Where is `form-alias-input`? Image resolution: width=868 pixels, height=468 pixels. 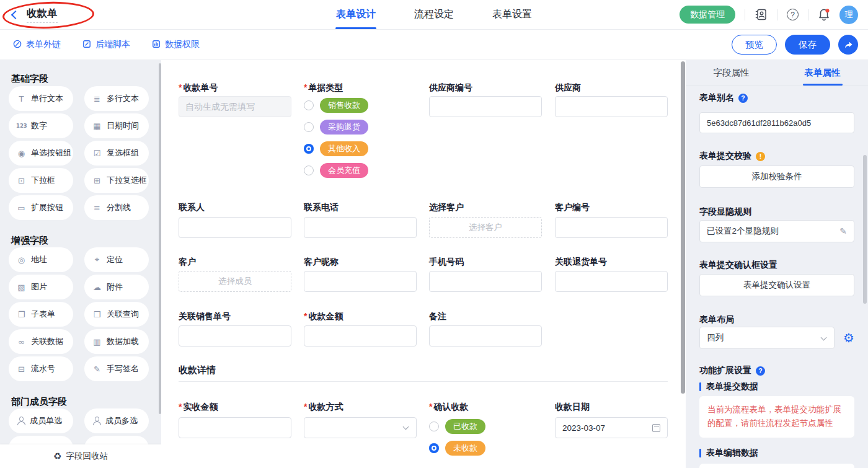 form-alias-input is located at coordinates (777, 123).